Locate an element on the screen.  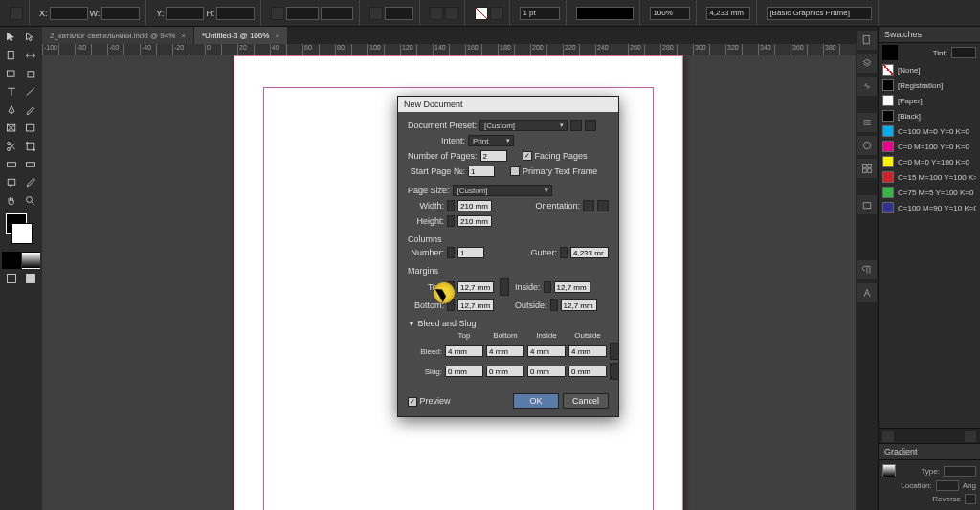
ptf-checkbox is located at coordinates (515, 171).